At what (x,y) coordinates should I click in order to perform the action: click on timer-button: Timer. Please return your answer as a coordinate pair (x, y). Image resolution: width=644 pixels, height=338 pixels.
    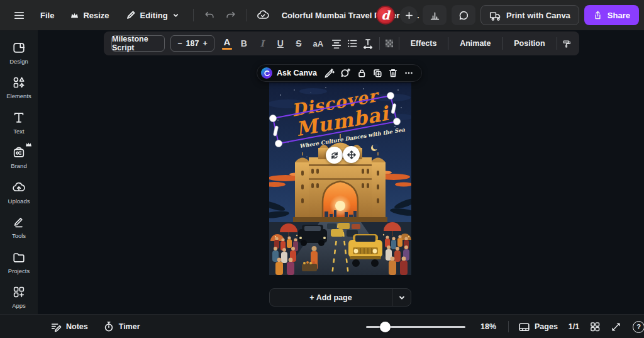
    Looking at the image, I should click on (122, 327).